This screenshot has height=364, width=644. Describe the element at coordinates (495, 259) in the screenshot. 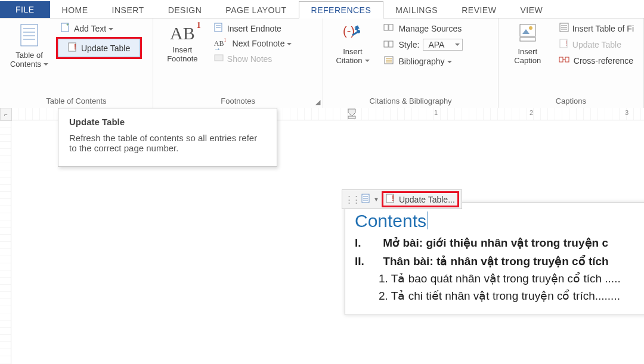

I see `document-body: Contents I. Mở bài: giới thiệu nhân vật …` at that location.